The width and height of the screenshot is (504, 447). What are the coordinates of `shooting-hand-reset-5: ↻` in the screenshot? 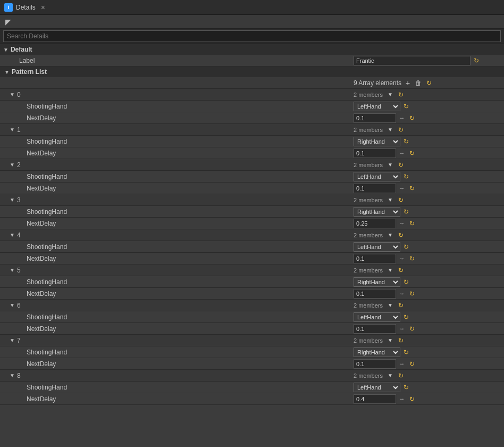 It's located at (406, 282).